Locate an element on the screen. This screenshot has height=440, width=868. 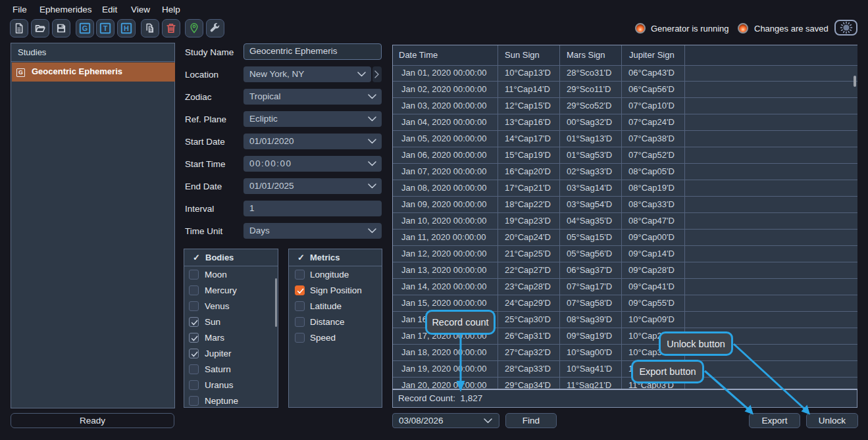
svg-text: T is located at coordinates (105, 28).